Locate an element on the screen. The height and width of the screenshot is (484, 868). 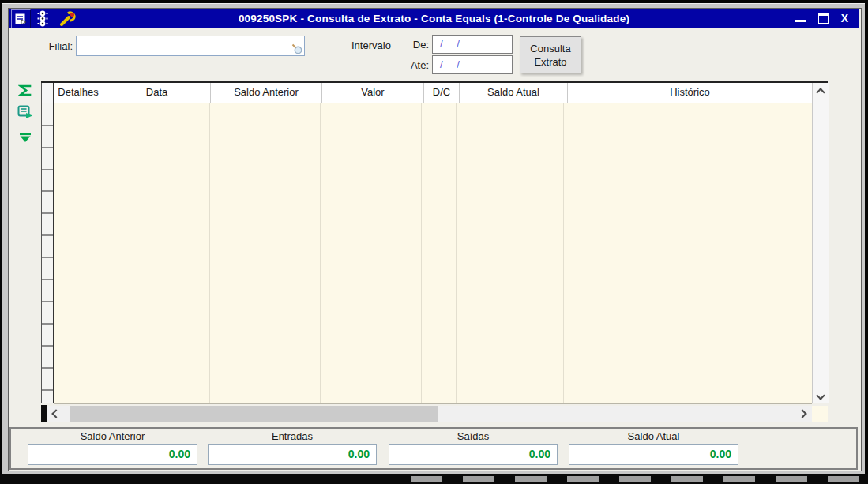
saldo-atual-field: 0.00 is located at coordinates (654, 455).